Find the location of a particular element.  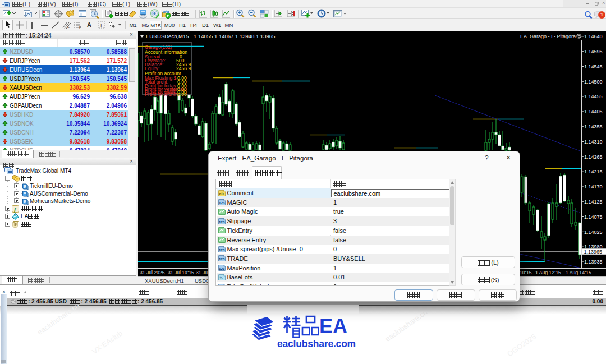

svg-text: ½ is located at coordinates (221, 277).